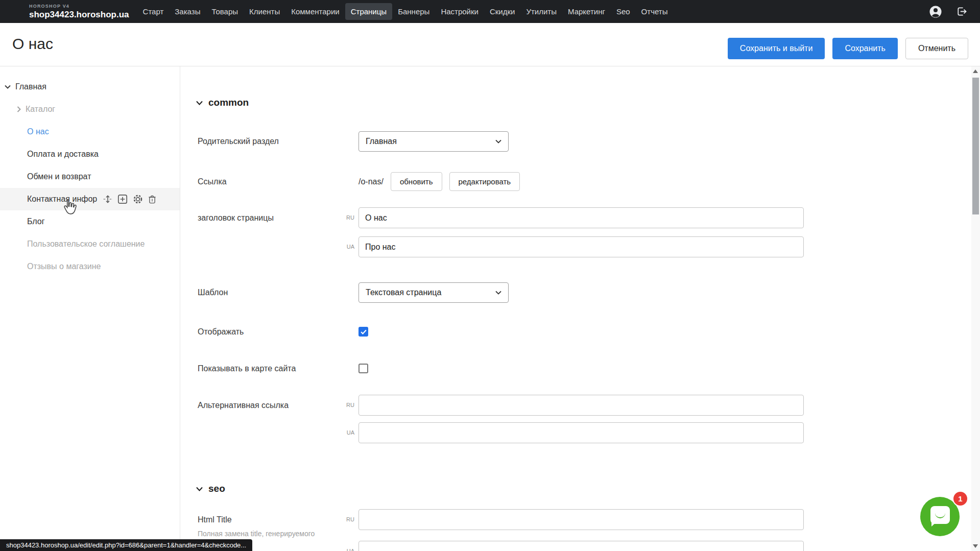 Image resolution: width=980 pixels, height=551 pixels. What do you see at coordinates (581, 546) in the screenshot?
I see `html-title-ua-input` at bounding box center [581, 546].